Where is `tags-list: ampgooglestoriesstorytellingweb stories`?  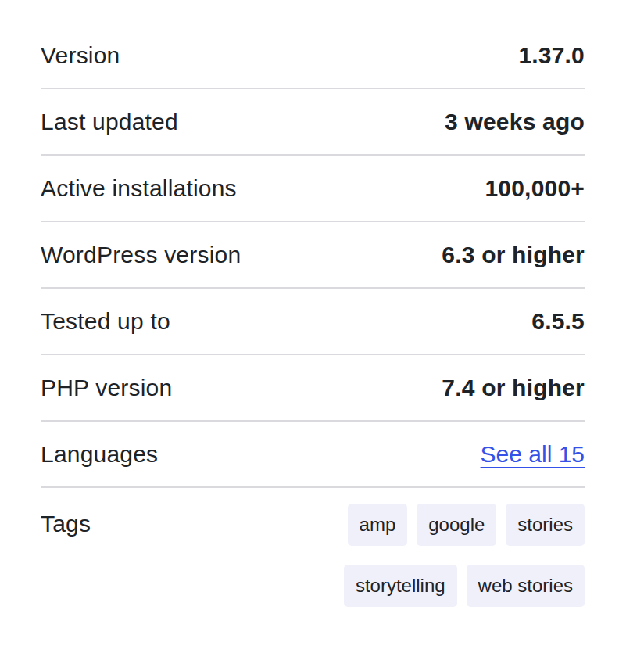
tags-list: ampgooglestoriesstorytellingweb stories is located at coordinates (452, 555).